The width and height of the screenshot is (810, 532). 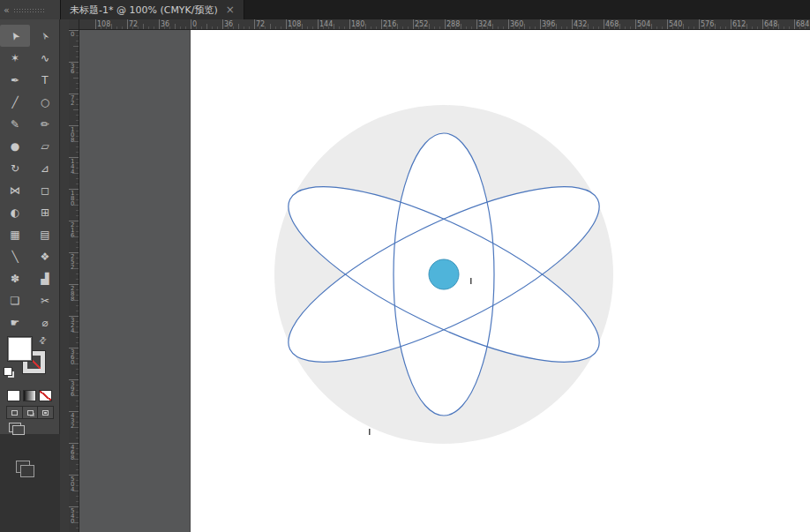 I want to click on collapsed-panels-icon, so click(x=26, y=469).